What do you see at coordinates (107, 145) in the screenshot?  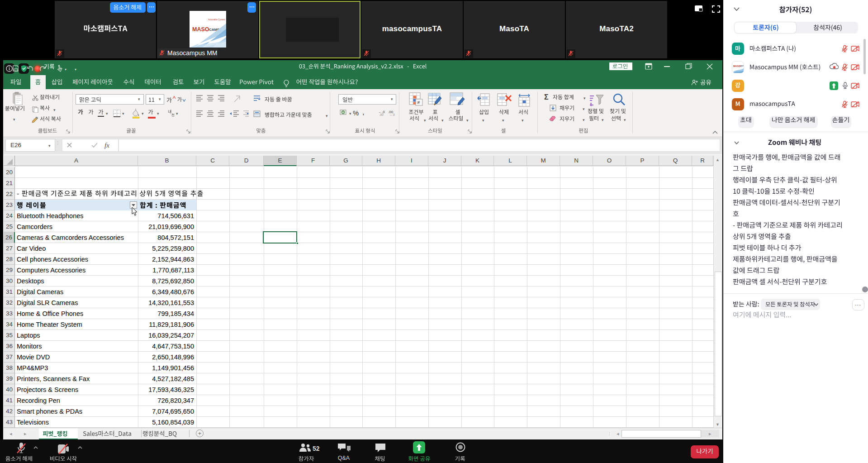 I see `svg-text: fx` at bounding box center [107, 145].